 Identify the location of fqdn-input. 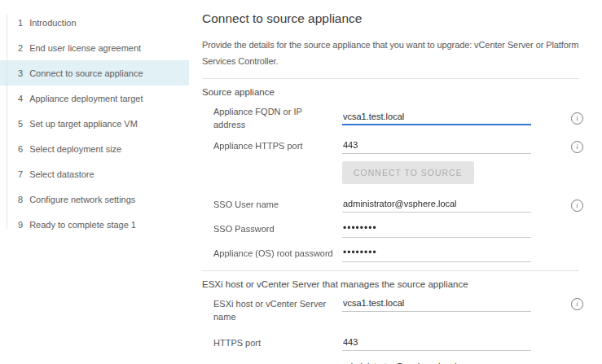
(437, 117).